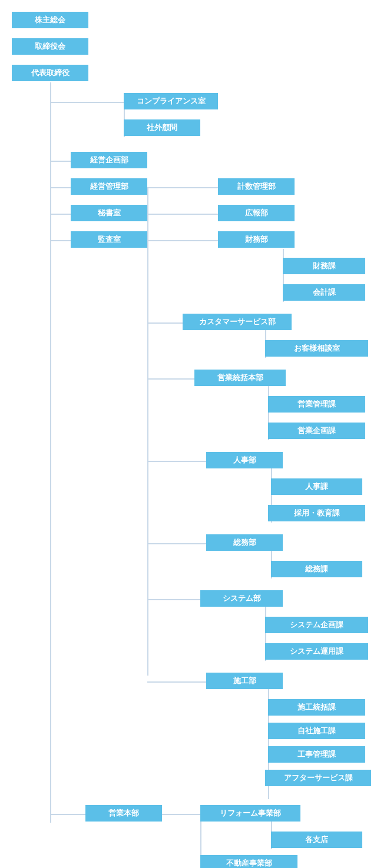 The height and width of the screenshot is (868, 377). What do you see at coordinates (324, 292) in the screenshot?
I see `accounting-node: 会計課` at bounding box center [324, 292].